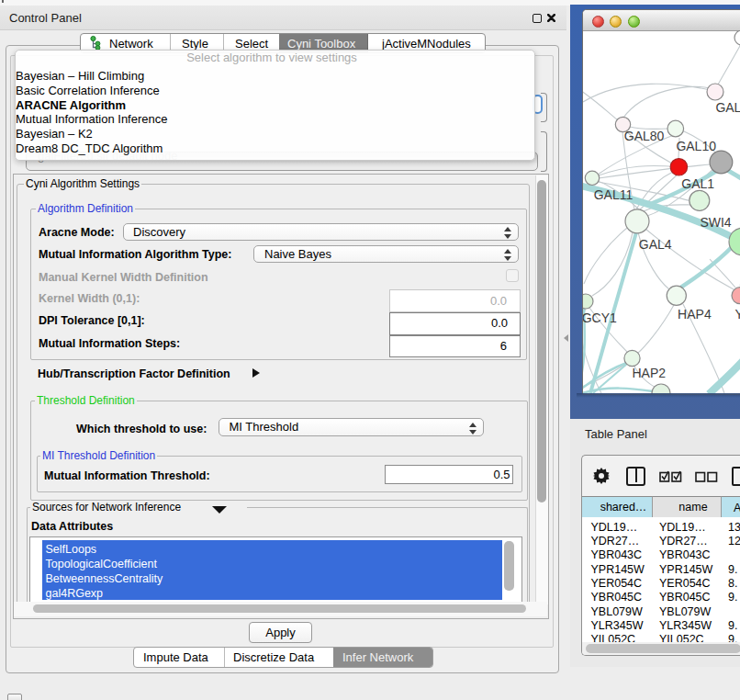 The image size is (740, 700). I want to click on svg-text: GAL2, so click(727, 107).